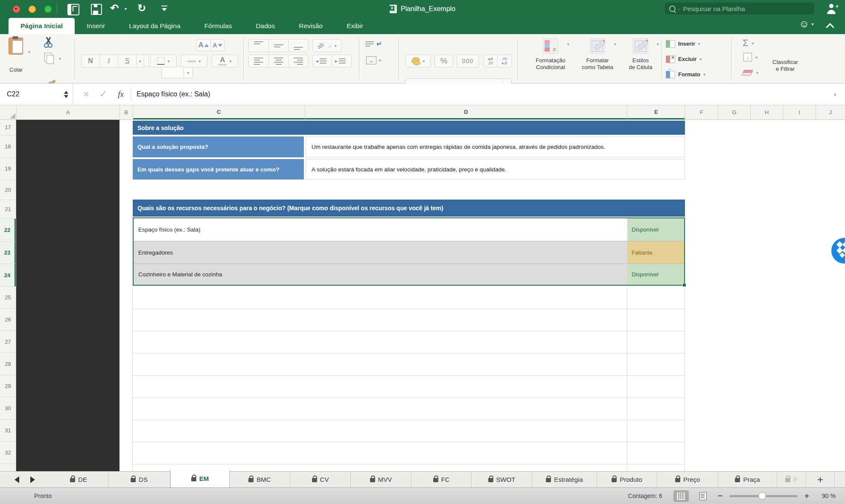  What do you see at coordinates (90, 61) in the screenshot?
I see `bold-button: N` at bounding box center [90, 61].